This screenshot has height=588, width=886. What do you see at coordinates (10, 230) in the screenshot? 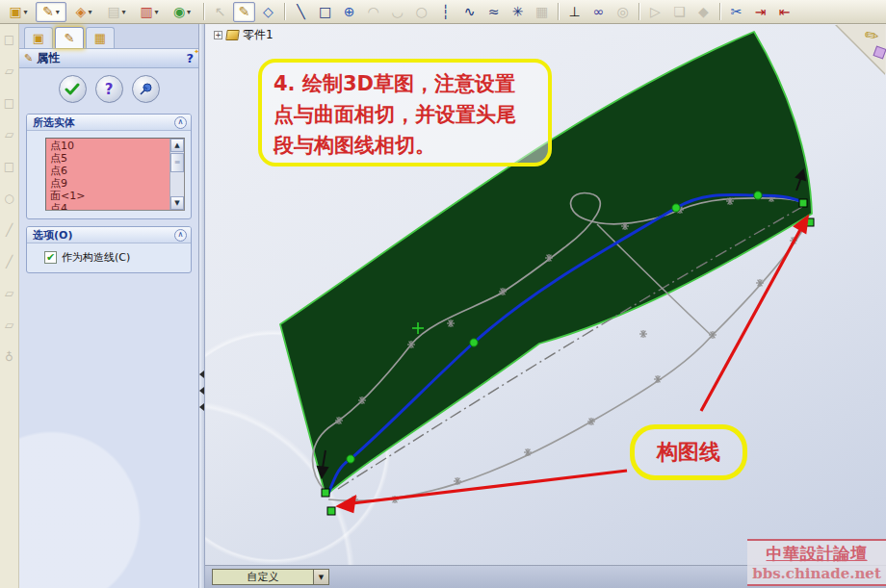
I see `features-toolbar-button-7: ╱` at bounding box center [10, 230].